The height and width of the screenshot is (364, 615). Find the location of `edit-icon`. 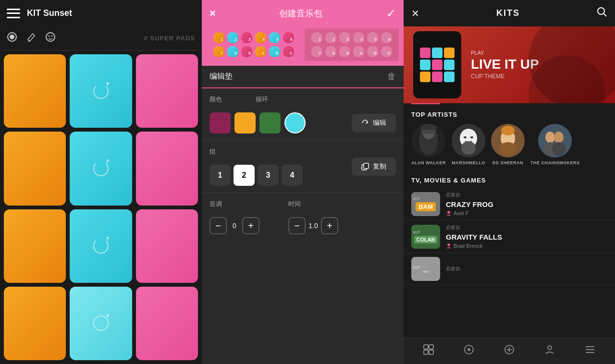

edit-icon is located at coordinates (31, 38).